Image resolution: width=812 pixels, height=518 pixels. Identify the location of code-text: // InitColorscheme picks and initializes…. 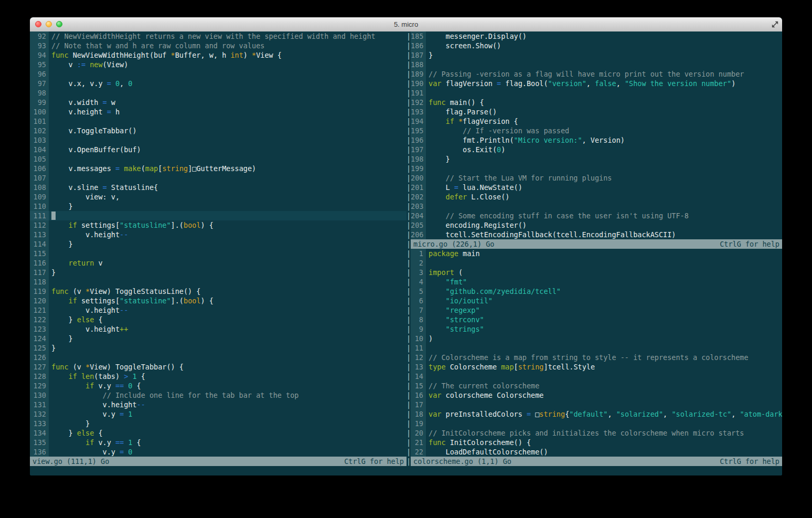
(604, 433).